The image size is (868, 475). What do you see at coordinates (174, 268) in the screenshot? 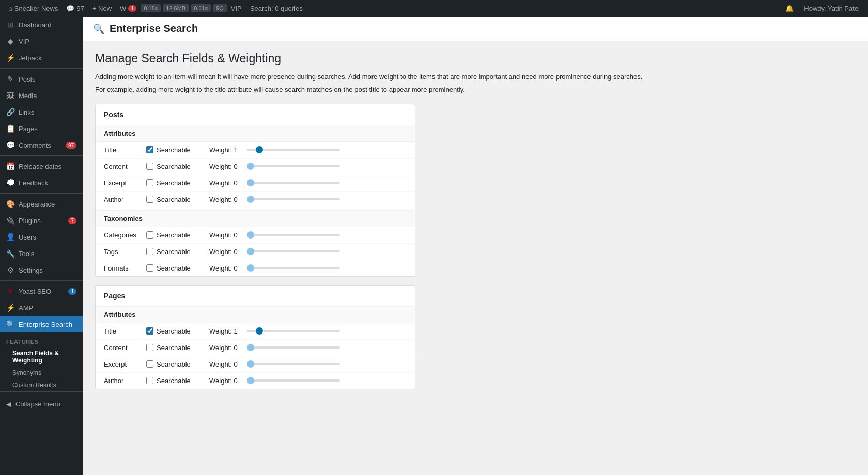
I see `searchable-label-formats: Searchable` at bounding box center [174, 268].